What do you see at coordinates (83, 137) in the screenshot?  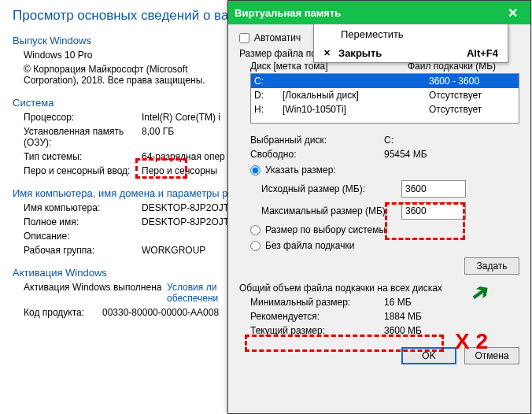 I see `ram-label: Установленная память (ОЗУ):` at bounding box center [83, 137].